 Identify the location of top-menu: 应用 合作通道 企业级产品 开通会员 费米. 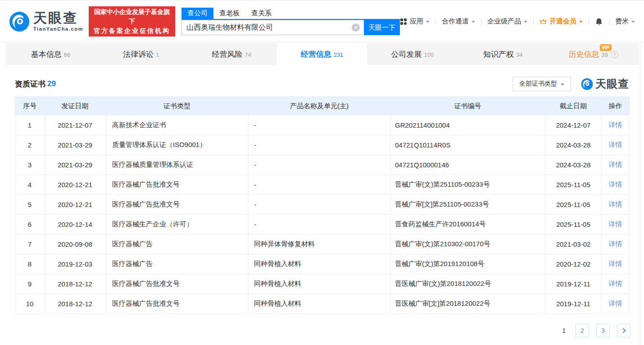
(517, 22).